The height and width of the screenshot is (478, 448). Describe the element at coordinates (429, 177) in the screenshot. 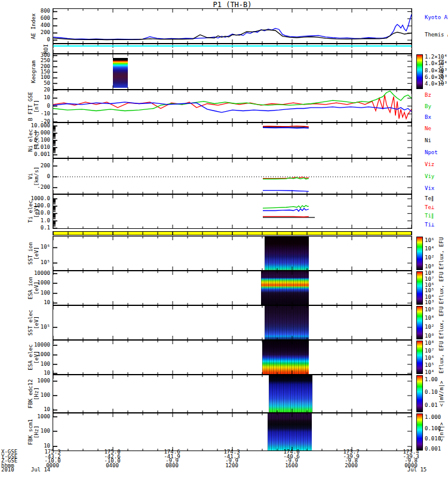

I see `legend-Viy: Viy` at that location.